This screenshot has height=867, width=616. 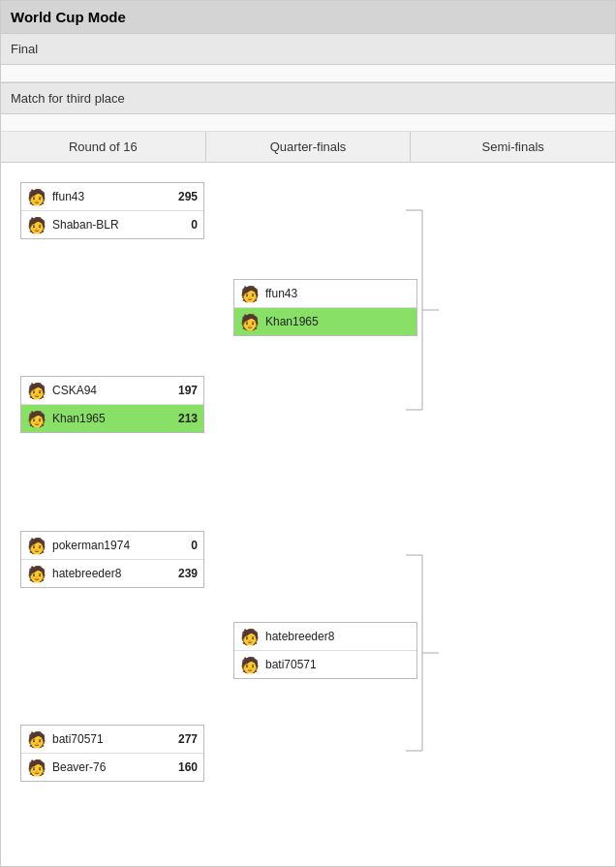 I want to click on tab-round-of-16: Round of 16, so click(x=104, y=147).